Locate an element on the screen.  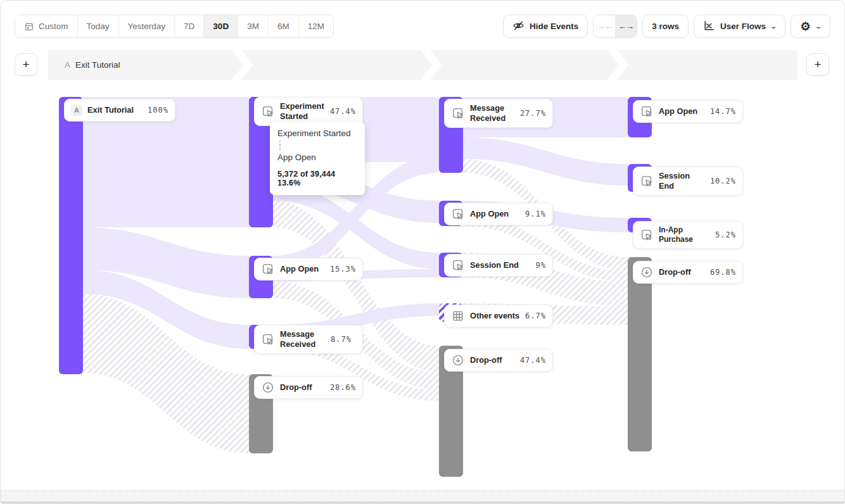
node-pct: 69.8% is located at coordinates (723, 272).